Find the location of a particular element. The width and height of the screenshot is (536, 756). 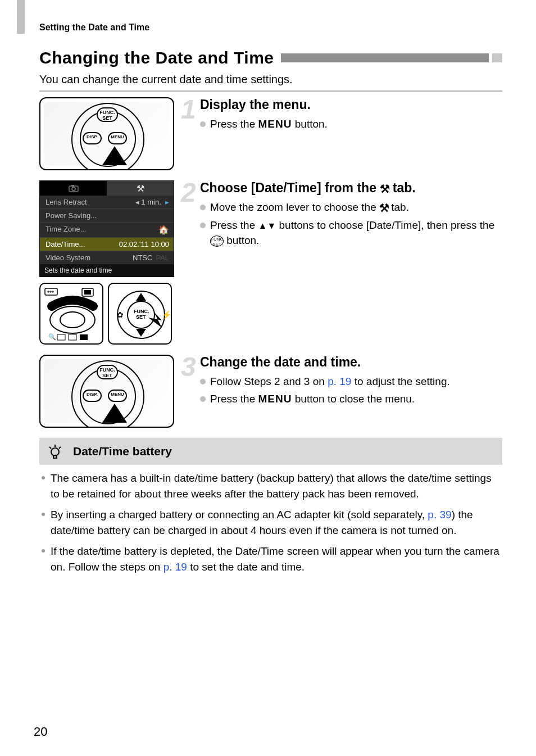

step-1-text: Press the MENU button. is located at coordinates (356, 125).